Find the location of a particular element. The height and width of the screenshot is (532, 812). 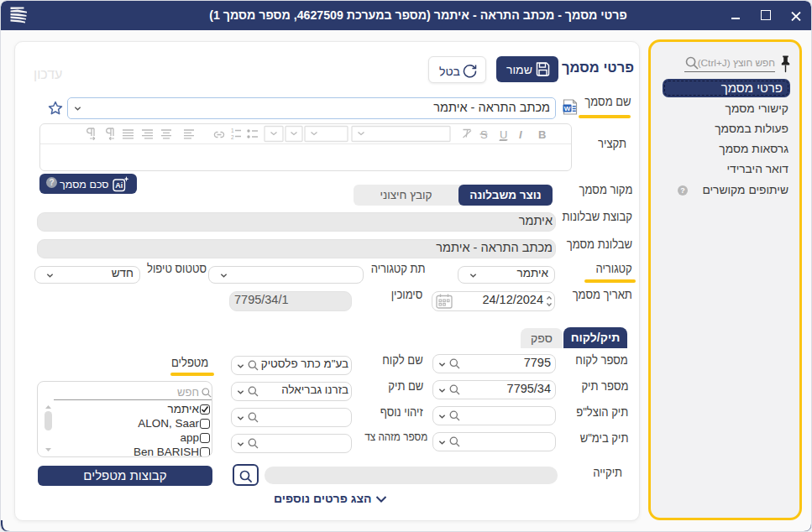

svg-text: Ai is located at coordinates (119, 185).